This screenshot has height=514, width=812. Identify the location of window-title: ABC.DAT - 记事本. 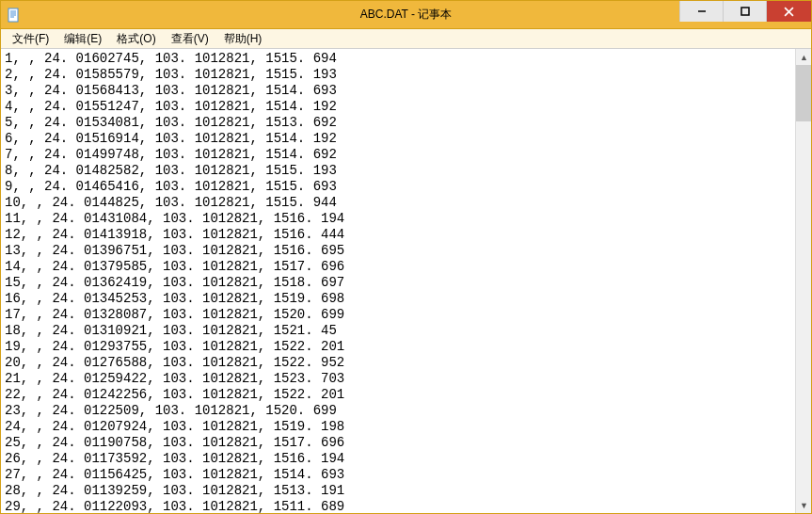
(406, 15).